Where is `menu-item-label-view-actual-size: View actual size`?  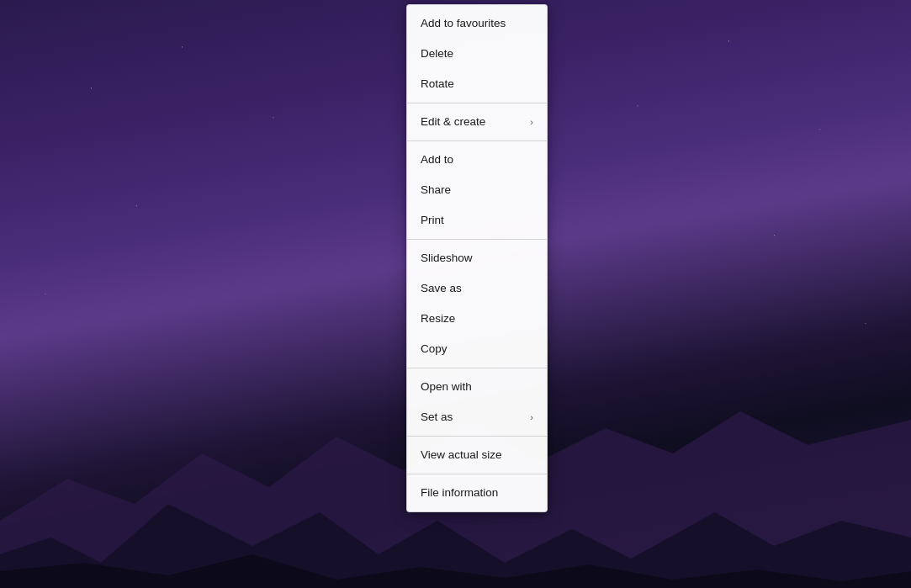
menu-item-label-view-actual-size: View actual size is located at coordinates (461, 455).